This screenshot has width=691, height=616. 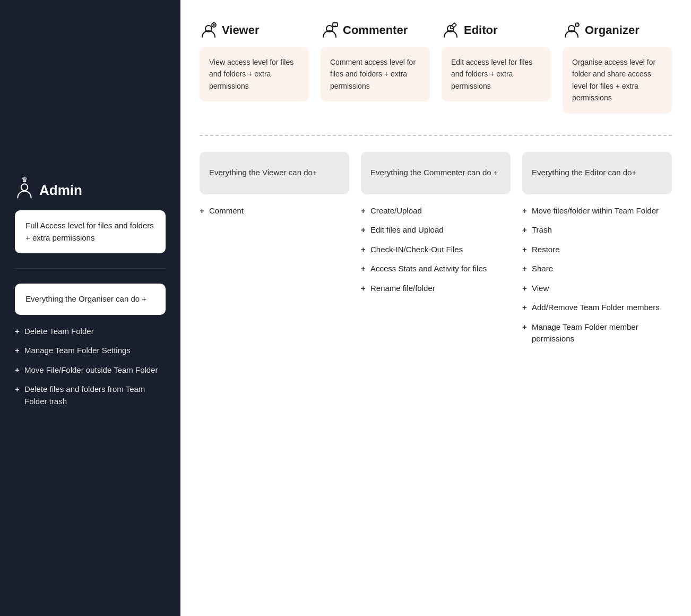 What do you see at coordinates (90, 395) in the screenshot?
I see `sidebar-list-item: Delete files and folders from Team Folde…` at bounding box center [90, 395].